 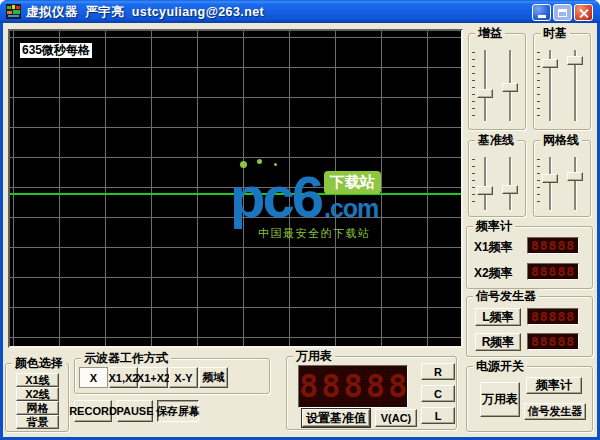 I want to click on resistance-button: R, so click(x=438, y=372).